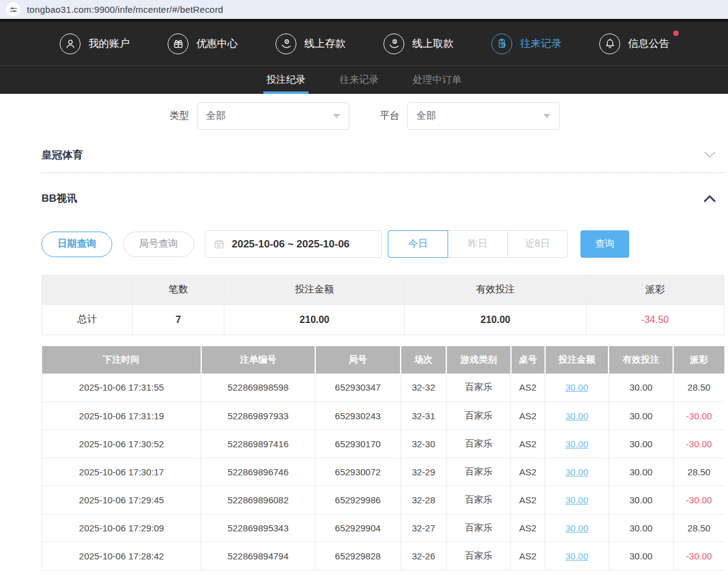 The width and height of the screenshot is (728, 585). What do you see at coordinates (418, 244) in the screenshot?
I see `today-button: 今日` at bounding box center [418, 244].